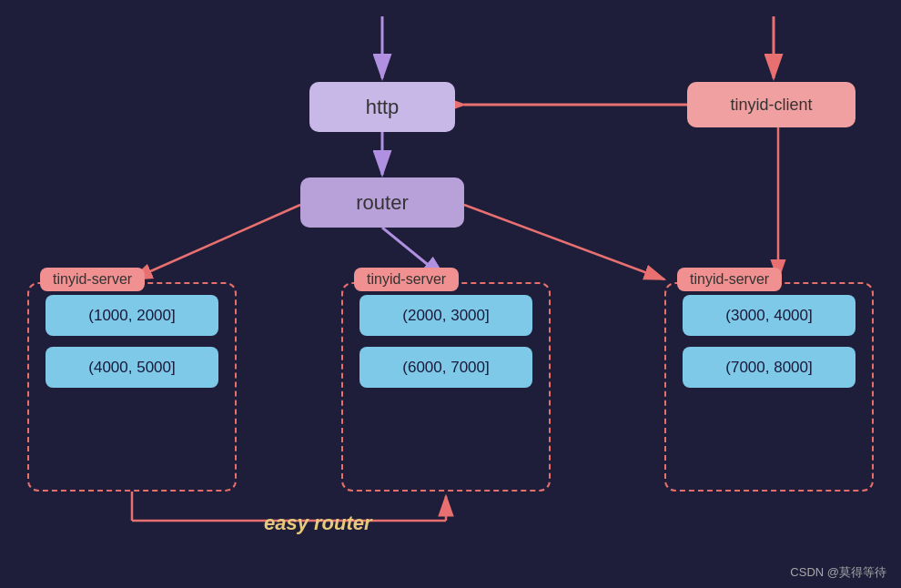  What do you see at coordinates (771, 106) in the screenshot?
I see `tinyid-client-label: tinyid-client` at bounding box center [771, 106].